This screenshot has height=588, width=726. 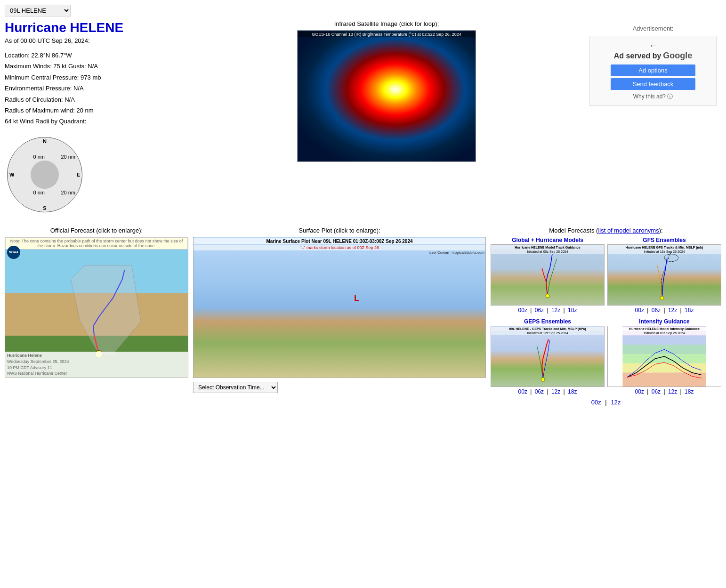 What do you see at coordinates (664, 275) in the screenshot?
I see `gfs-tracks-svg` at bounding box center [664, 275].